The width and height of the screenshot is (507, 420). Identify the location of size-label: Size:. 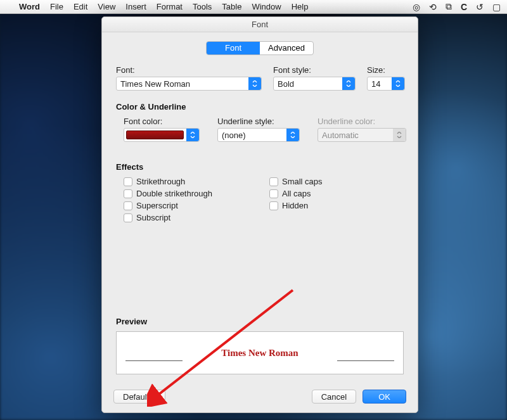
(386, 70).